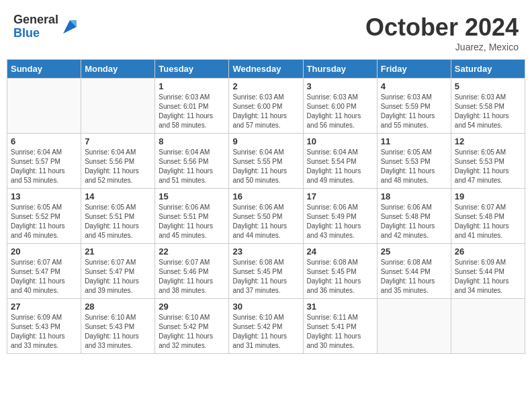  What do you see at coordinates (266, 86) in the screenshot?
I see `day-number: 2` at bounding box center [266, 86].